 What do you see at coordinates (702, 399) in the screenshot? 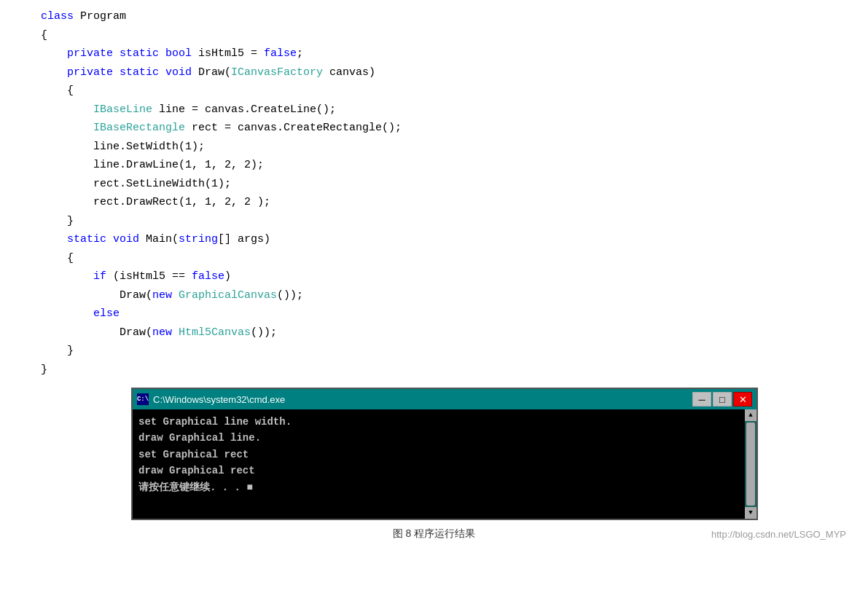
I see `minimize-button: ─` at bounding box center [702, 399].